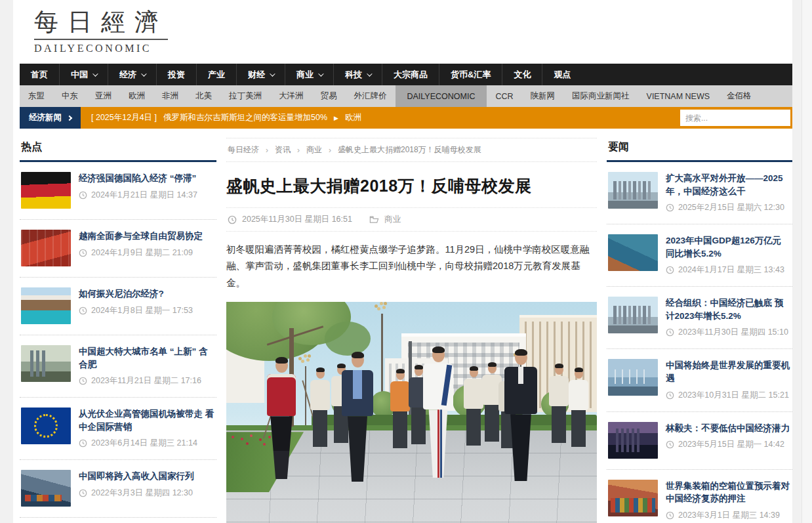  What do you see at coordinates (543, 96) in the screenshot?
I see `nav2-shanxinwang: 陕新网` at bounding box center [543, 96].